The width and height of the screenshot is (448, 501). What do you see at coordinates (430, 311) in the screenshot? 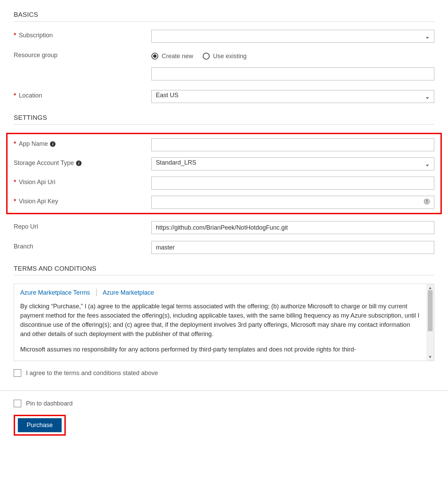
I see `scroll-thumb` at bounding box center [430, 311].